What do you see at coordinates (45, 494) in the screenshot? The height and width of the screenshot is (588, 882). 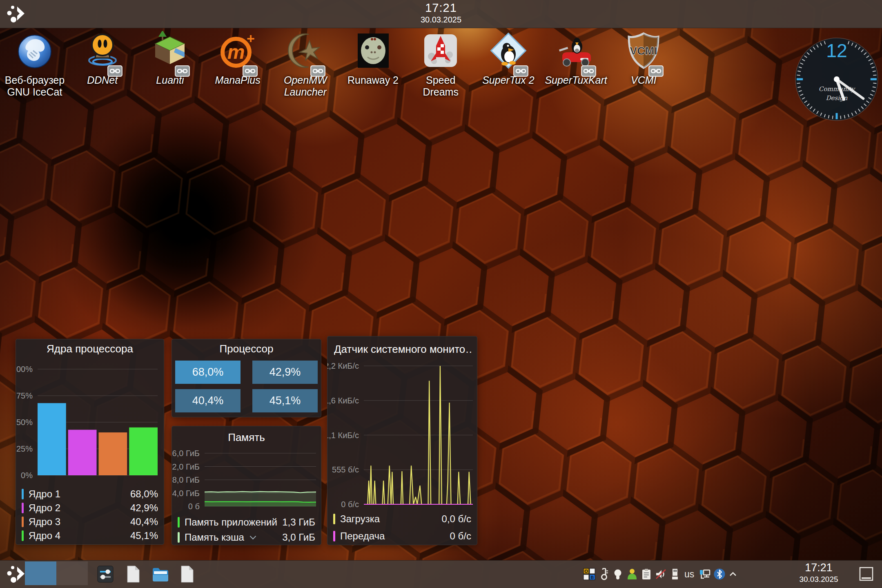 I see `legend-label: Ядро 1` at bounding box center [45, 494].